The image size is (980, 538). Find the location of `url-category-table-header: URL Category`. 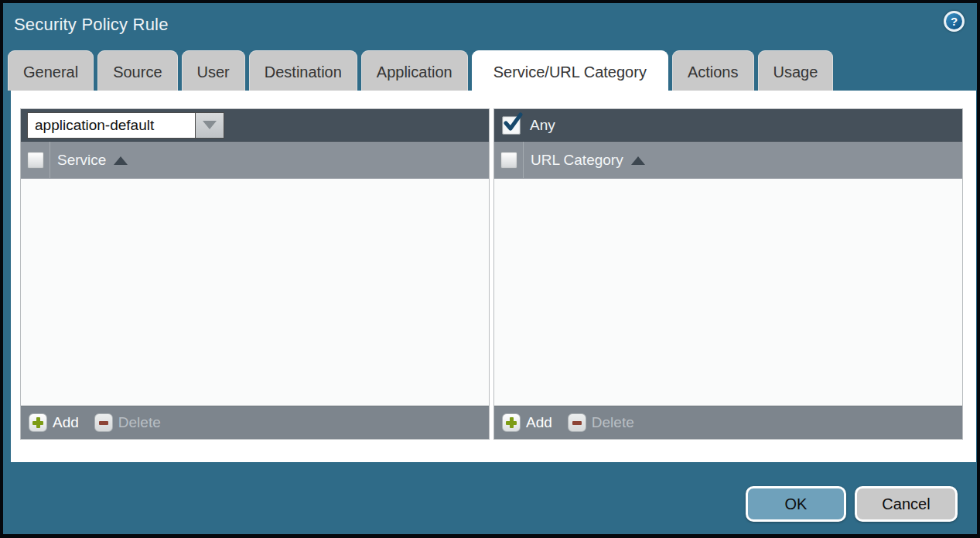

url-category-table-header: URL Category is located at coordinates (729, 160).